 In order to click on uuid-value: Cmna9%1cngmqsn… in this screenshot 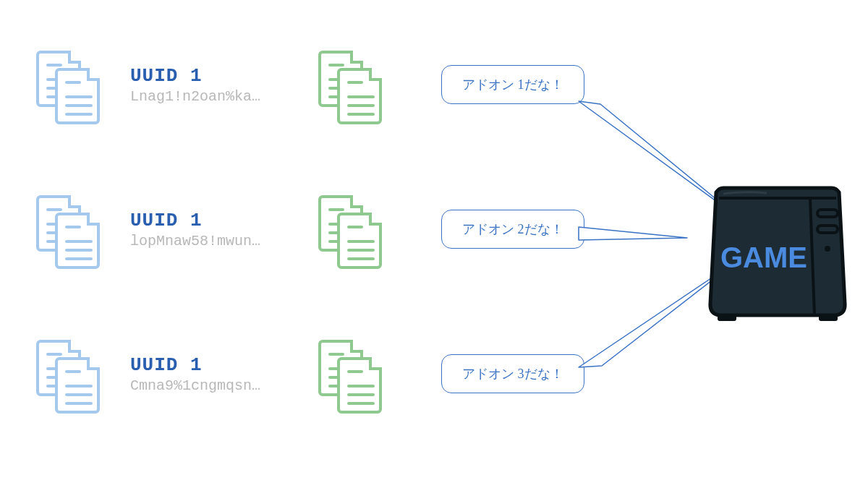, I will do `click(195, 386)`.